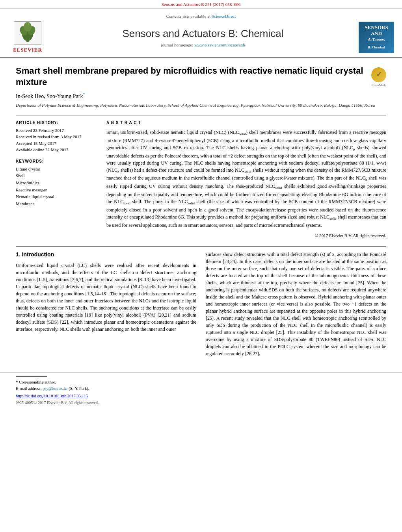 The width and height of the screenshot is (402, 532). What do you see at coordinates (203, 33) in the screenshot?
I see `journal-name: Sensors and Actuators B: Chemical` at bounding box center [203, 33].